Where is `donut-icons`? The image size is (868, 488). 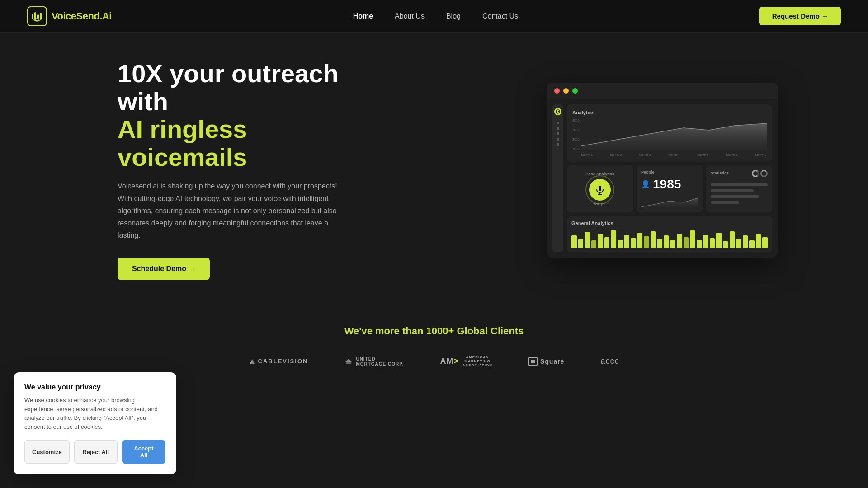 donut-icons is located at coordinates (760, 174).